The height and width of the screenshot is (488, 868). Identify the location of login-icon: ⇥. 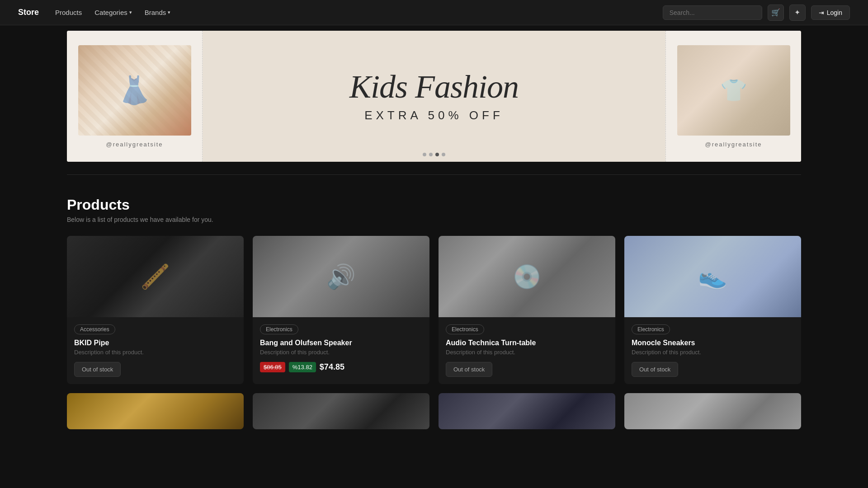
(821, 13).